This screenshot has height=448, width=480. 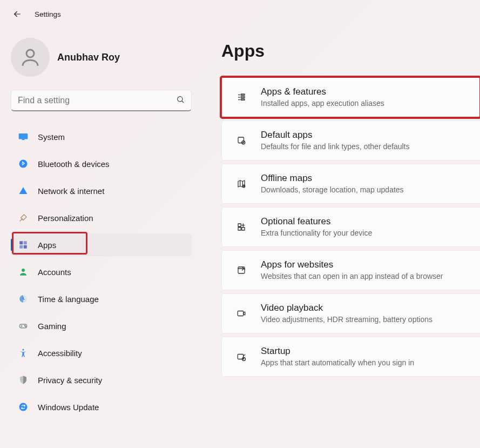 What do you see at coordinates (351, 97) in the screenshot?
I see `card-apps-features: Apps & features Installed apps, app exec…` at bounding box center [351, 97].